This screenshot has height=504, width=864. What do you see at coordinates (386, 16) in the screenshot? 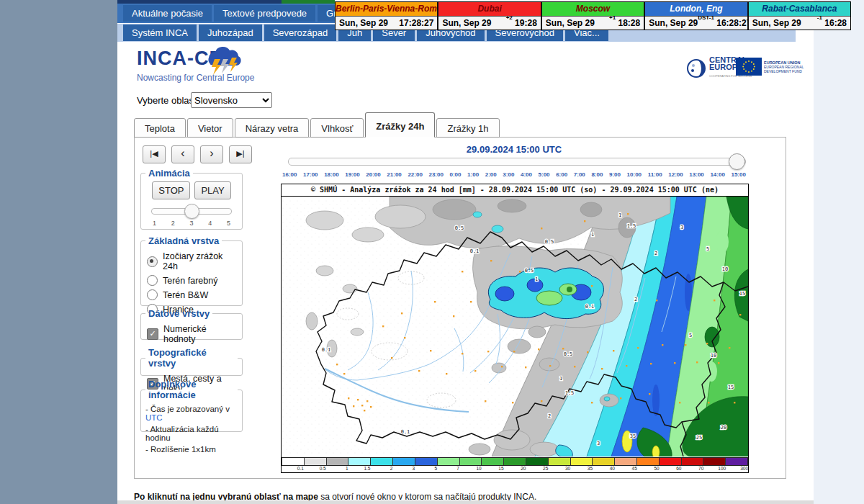
I see `clock-0: Berlin-Paris-Vienna-Roma Sun, Sep 29 17:…` at bounding box center [386, 16].